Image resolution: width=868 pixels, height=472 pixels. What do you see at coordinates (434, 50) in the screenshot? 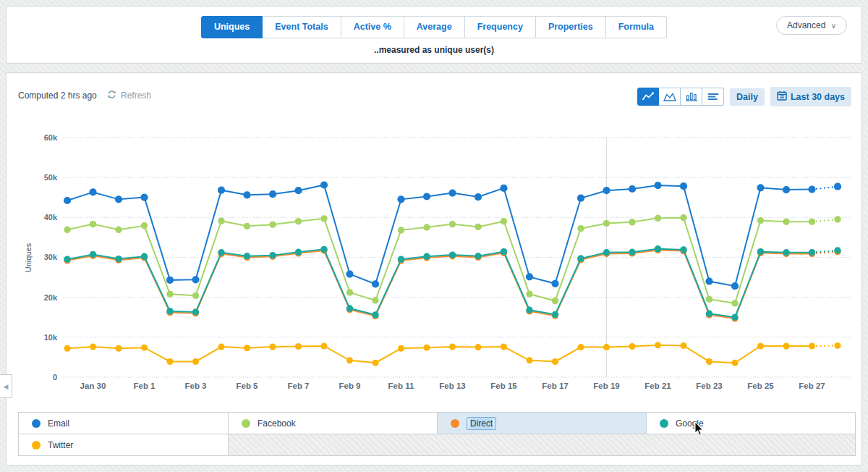
I see `measured-as-subtitle: ..measured as unique user(s)` at bounding box center [434, 50].